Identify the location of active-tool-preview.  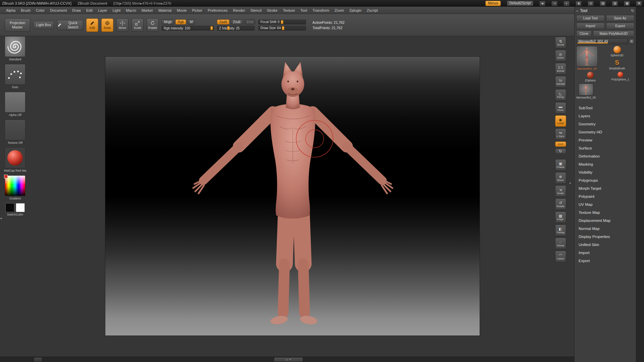
(587, 56).